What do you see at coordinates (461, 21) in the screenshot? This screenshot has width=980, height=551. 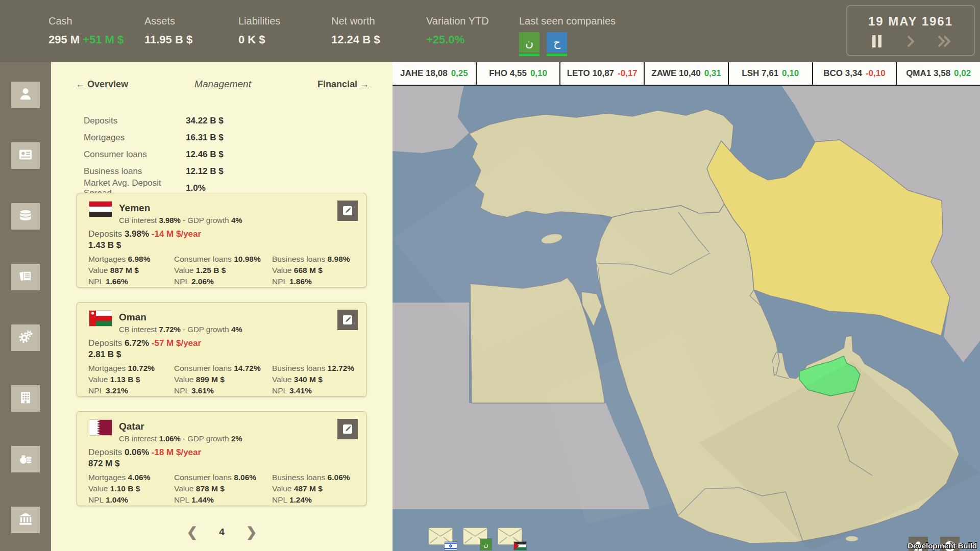 I see `stat-label: Variation YTD` at bounding box center [461, 21].